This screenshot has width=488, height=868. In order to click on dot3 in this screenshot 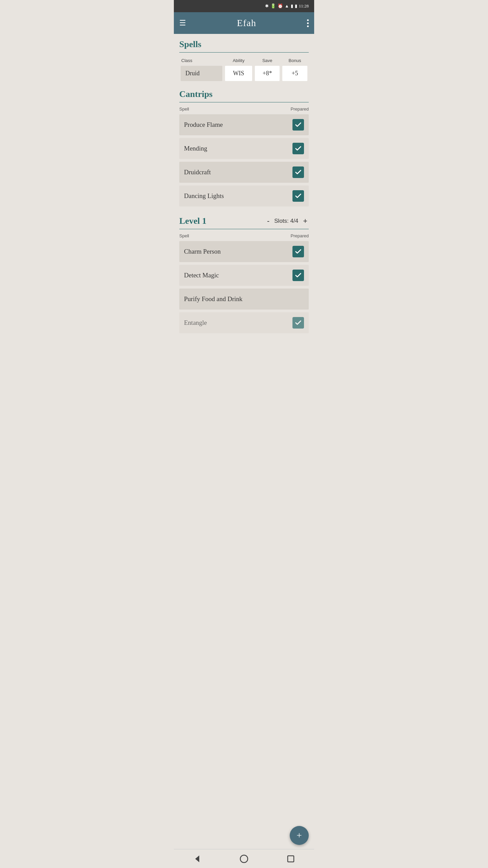, I will do `click(308, 26)`.